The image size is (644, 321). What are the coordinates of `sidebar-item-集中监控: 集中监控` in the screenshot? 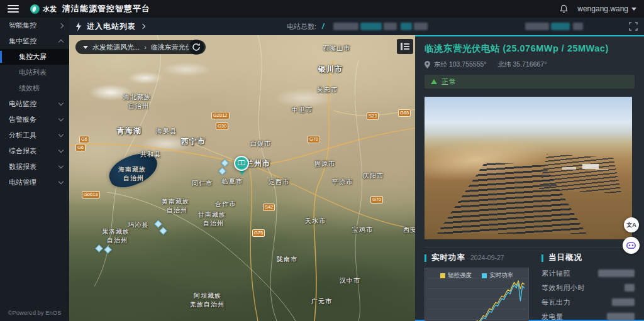 It's located at (35, 41).